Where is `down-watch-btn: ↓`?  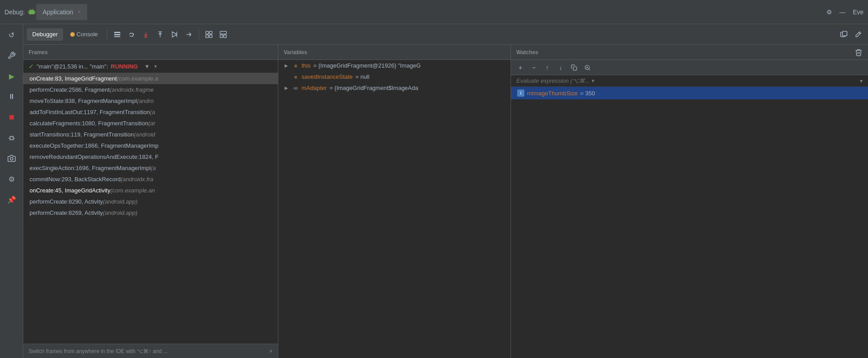 down-watch-btn: ↓ is located at coordinates (561, 68).